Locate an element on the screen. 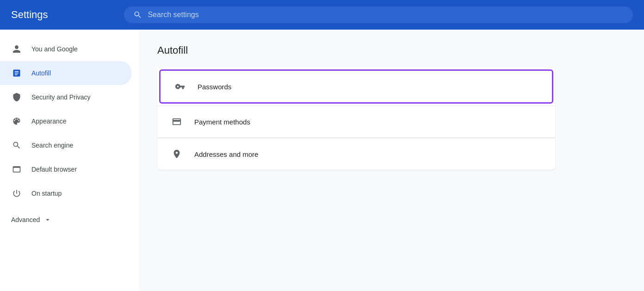 The image size is (644, 291). sidebar-item-appearance: Appearance is located at coordinates (66, 121).